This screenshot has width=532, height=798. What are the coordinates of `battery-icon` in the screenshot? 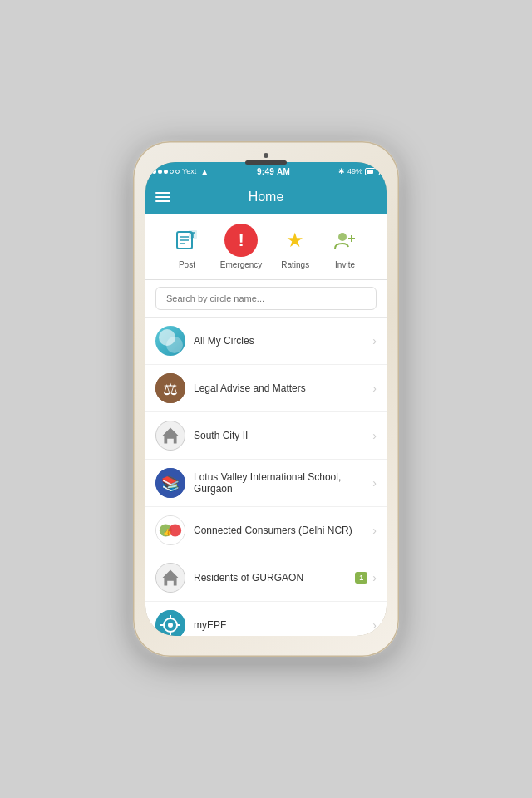 It's located at (372, 171).